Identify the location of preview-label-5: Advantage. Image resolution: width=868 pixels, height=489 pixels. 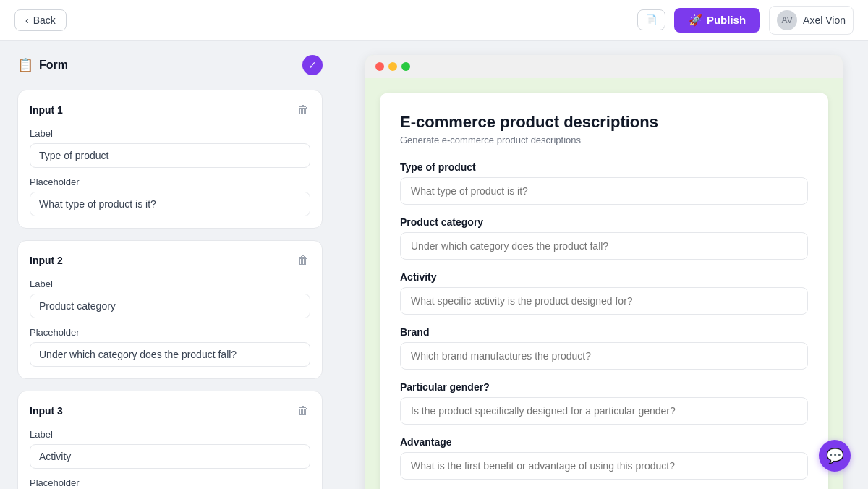
(604, 442).